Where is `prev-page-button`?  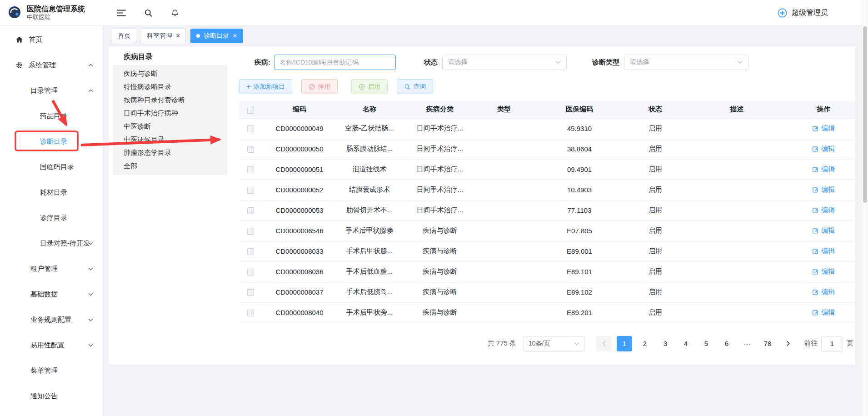 prev-page-button is located at coordinates (604, 344).